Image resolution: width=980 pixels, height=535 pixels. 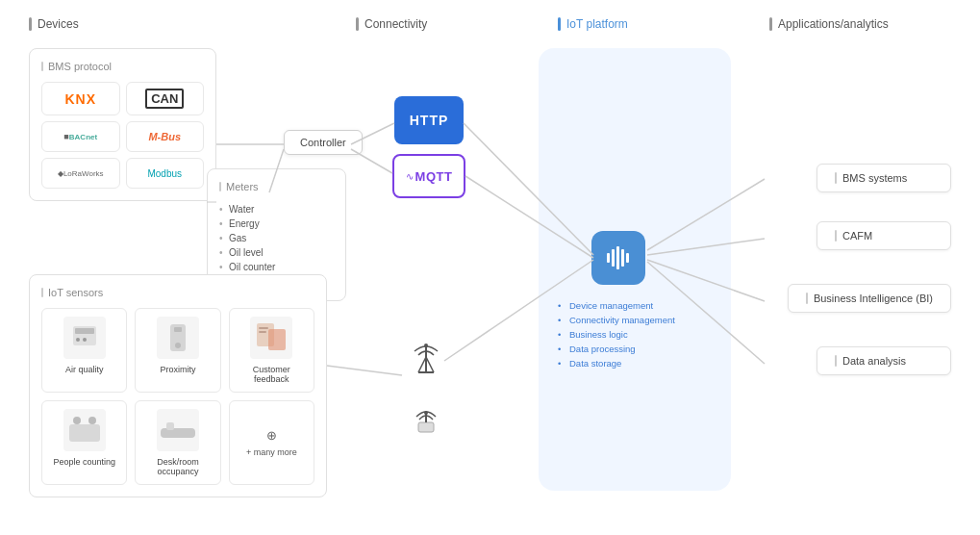 What do you see at coordinates (277, 252) in the screenshot?
I see `meter-item: Oil level` at bounding box center [277, 252].